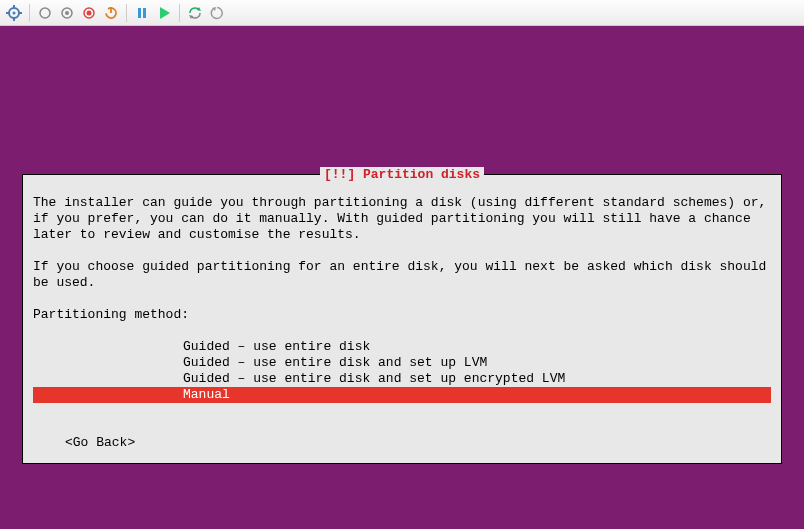 Image resolution: width=804 pixels, height=529 pixels. What do you see at coordinates (402, 347) in the screenshot?
I see `option-guided-entire: Guided – use entire disk` at bounding box center [402, 347].